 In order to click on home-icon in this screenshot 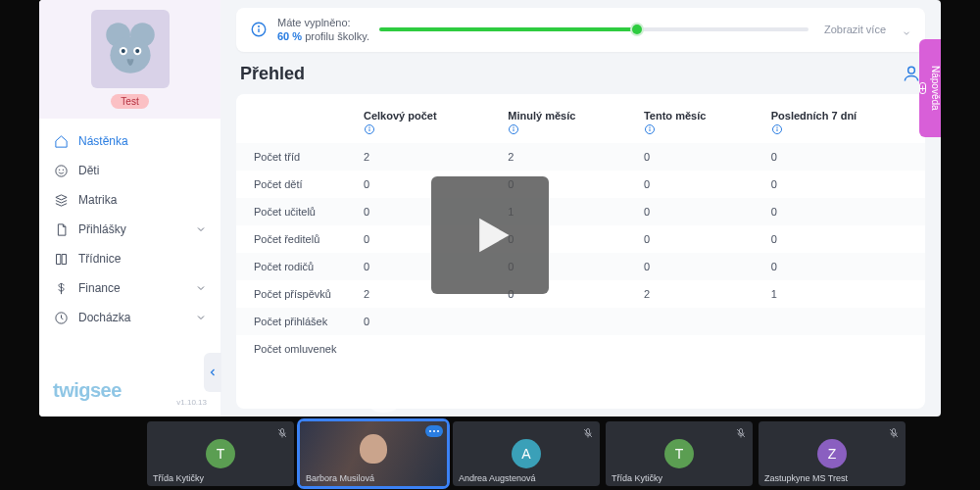, I will do `click(61, 141)`.